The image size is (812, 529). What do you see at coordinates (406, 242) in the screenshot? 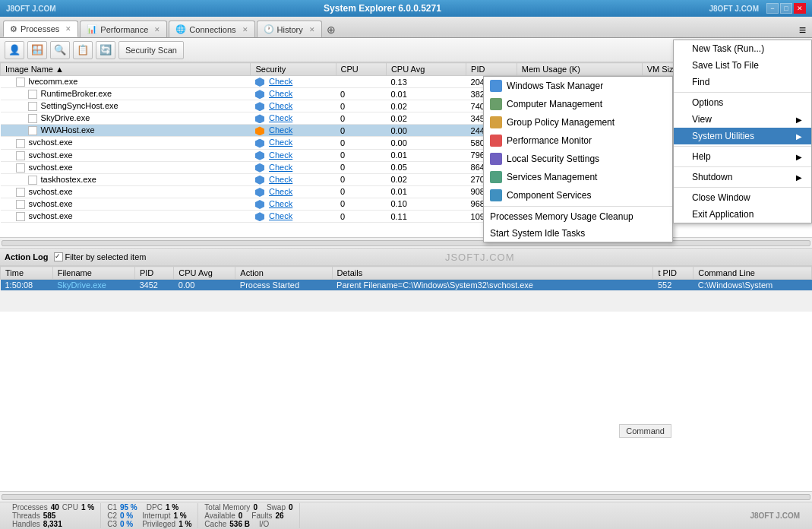
I see `process-scrollbar-h` at bounding box center [406, 242].